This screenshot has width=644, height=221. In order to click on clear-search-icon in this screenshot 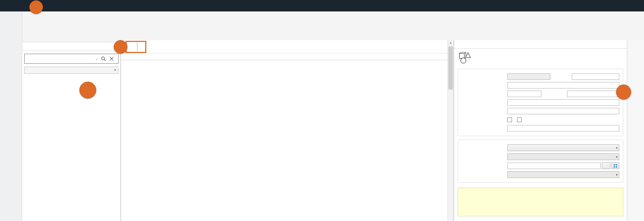, I will do `click(114, 59)`.